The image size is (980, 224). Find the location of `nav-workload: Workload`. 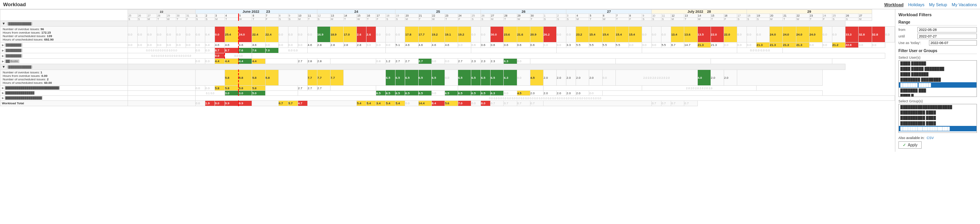

nav-workload: Workload is located at coordinates (894, 5).